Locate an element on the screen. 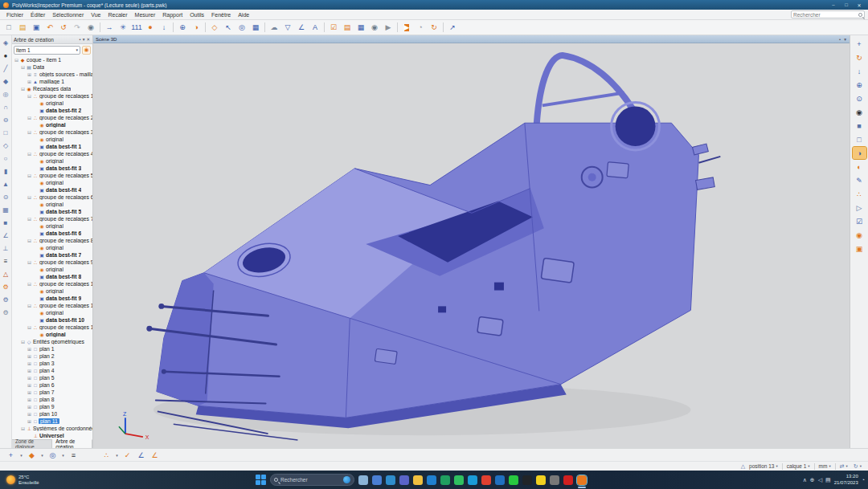 This screenshot has height=489, width=868. surface-icon: ◆ is located at coordinates (6, 82).